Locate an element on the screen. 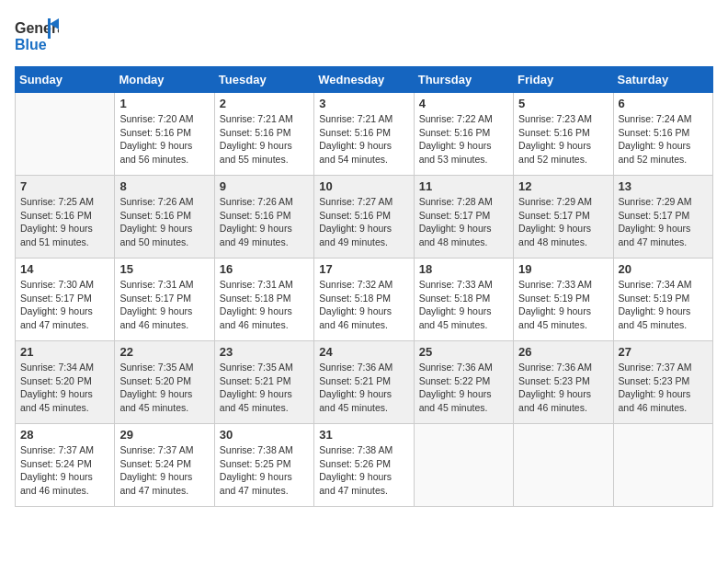 The image size is (728, 563). calendar-week-row: 14 Sunrise: 7:30 AM Sunset: 5:17 PM Dayl… is located at coordinates (364, 300).